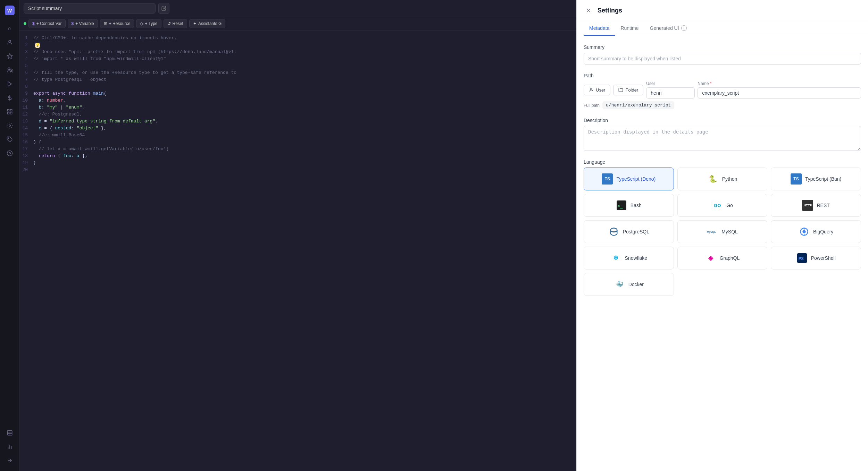 The height and width of the screenshot is (471, 868). I want to click on summary-input, so click(722, 59).